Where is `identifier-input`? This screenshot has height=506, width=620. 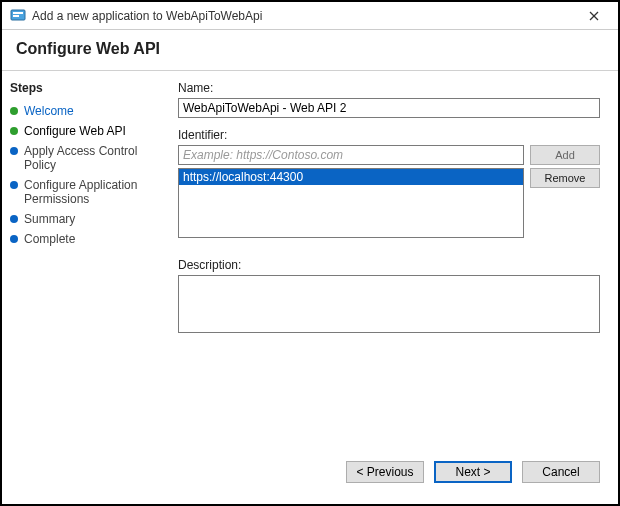 identifier-input is located at coordinates (351, 155).